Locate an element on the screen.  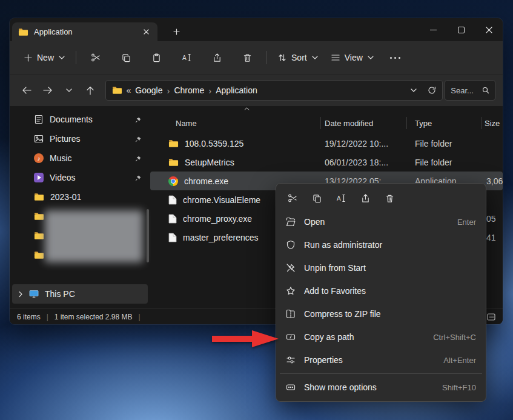
minimize-button is located at coordinates (433, 30).